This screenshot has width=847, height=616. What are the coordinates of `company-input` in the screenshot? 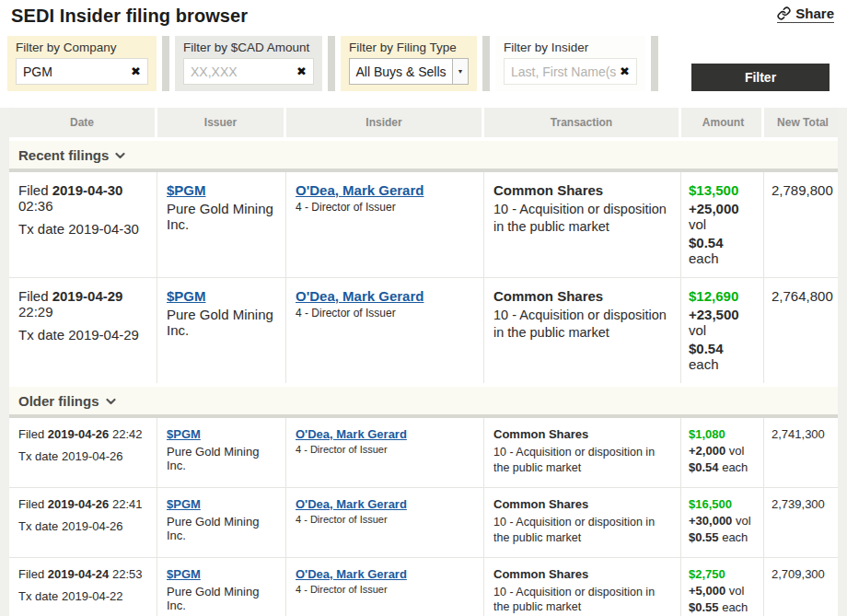 It's located at (75, 72).